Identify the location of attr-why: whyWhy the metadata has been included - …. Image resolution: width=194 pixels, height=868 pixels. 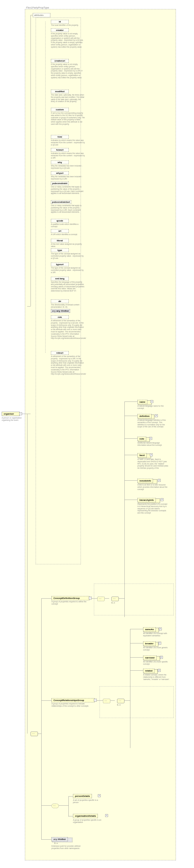
(68, 165).